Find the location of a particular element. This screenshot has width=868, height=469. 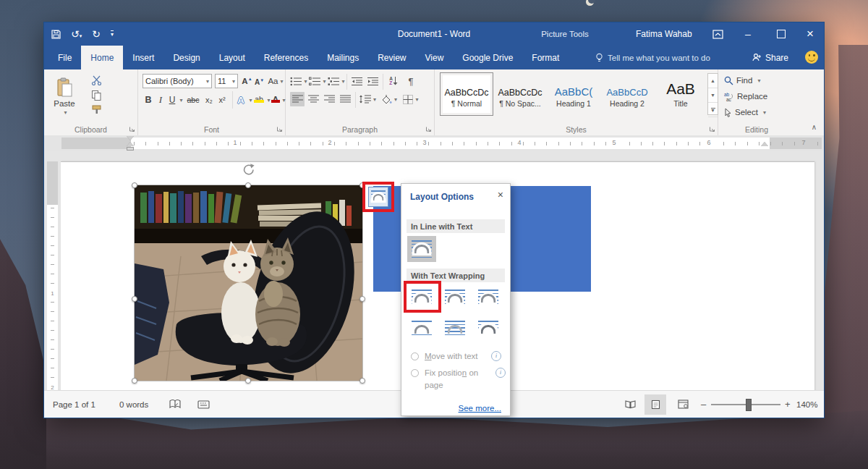

collapse-ribbon-icon: ∧ is located at coordinates (814, 127).